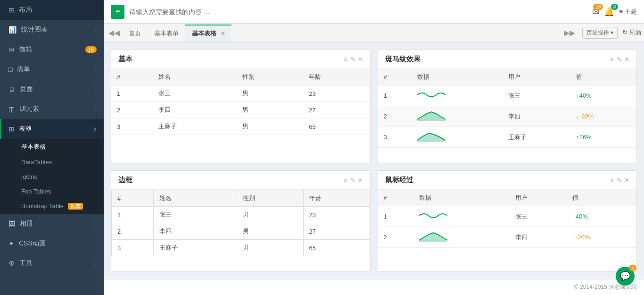  What do you see at coordinates (240, 223) in the screenshot?
I see `card-bordered-body: # 姓名 性别 年龄 1张三男232李四男273王麻子男65` at bounding box center [240, 223].